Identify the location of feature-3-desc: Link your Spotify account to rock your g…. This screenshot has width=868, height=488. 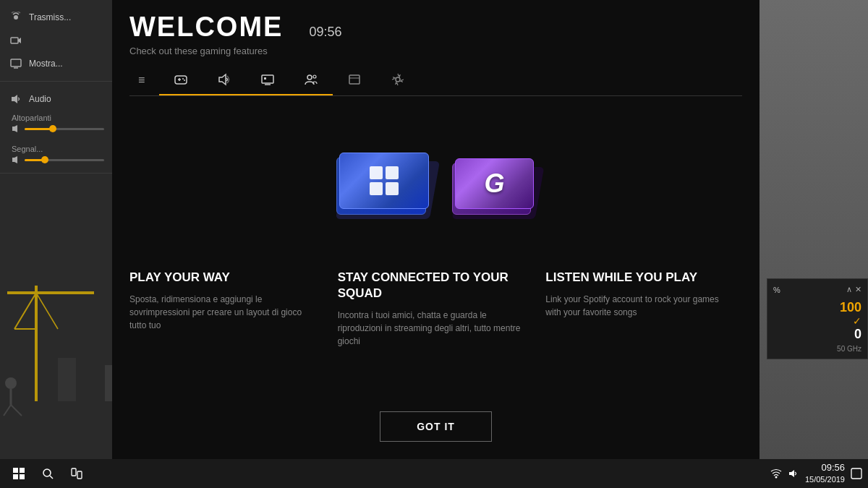
(638, 306).